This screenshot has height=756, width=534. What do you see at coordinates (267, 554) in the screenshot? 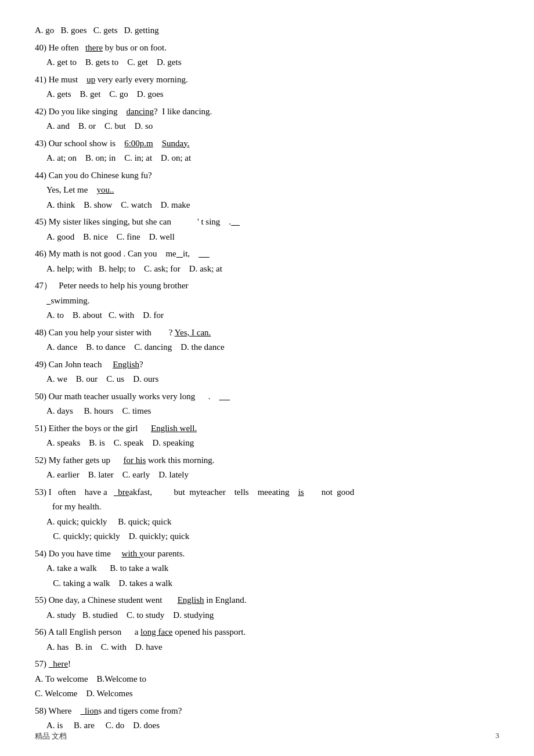
I see `question-text: 54) Do you have time with your parents.` at bounding box center [267, 554].